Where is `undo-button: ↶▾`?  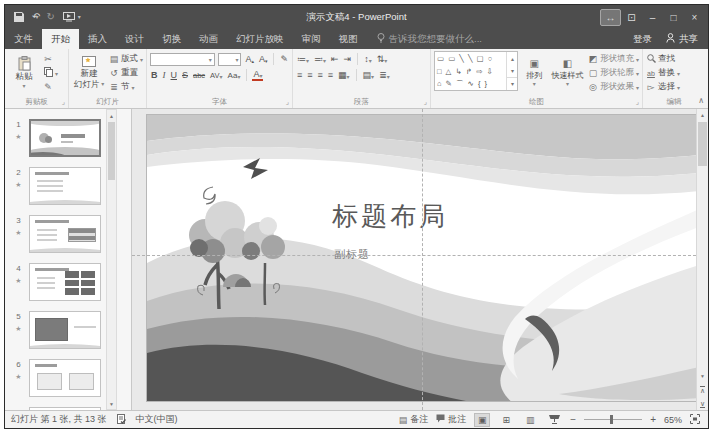 undo-button: ↶▾ is located at coordinates (35, 17).